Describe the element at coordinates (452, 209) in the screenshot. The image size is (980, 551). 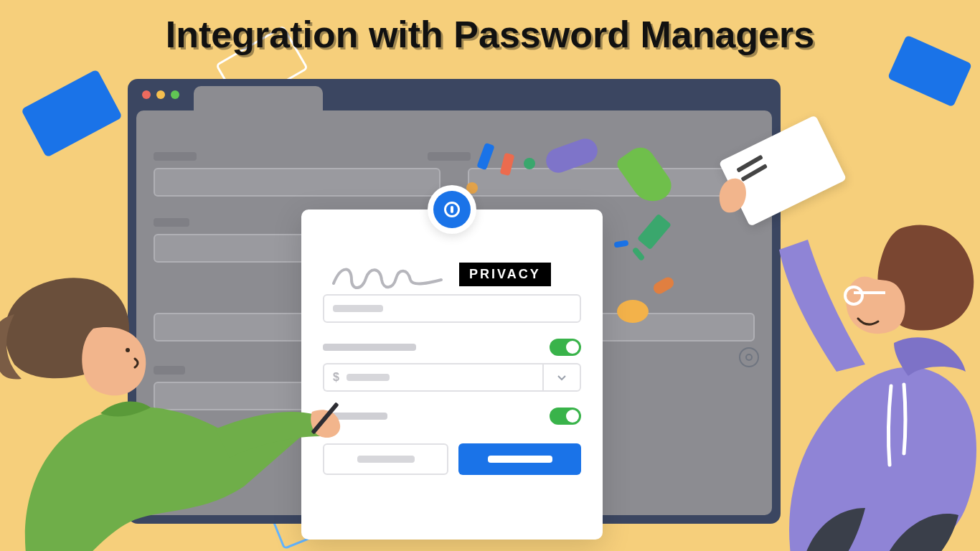
I see `keyhole-icon` at that location.